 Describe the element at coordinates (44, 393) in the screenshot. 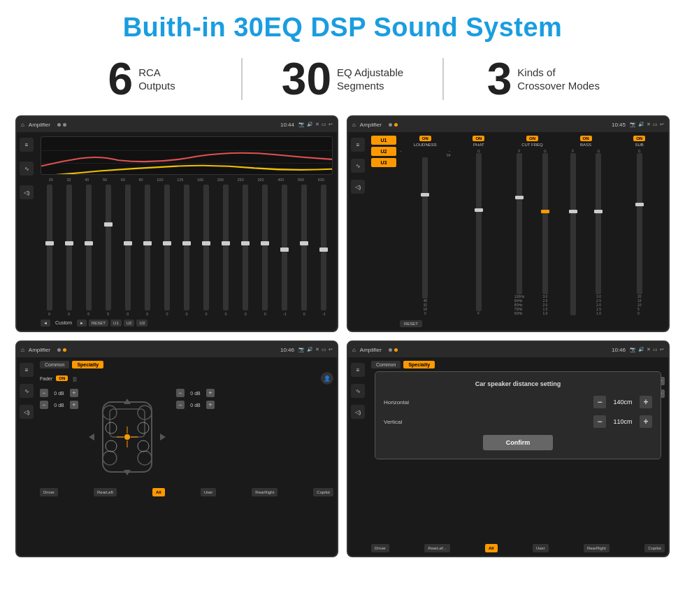

I see `vol-minus-fl: −` at that location.